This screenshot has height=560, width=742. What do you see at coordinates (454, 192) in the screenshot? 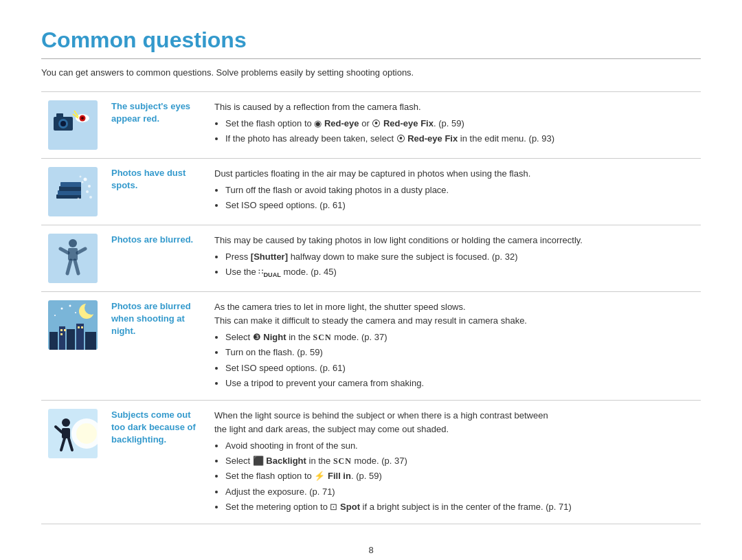
I see `row-content-cell: Dust particles floating in the air may b…` at bounding box center [454, 192].